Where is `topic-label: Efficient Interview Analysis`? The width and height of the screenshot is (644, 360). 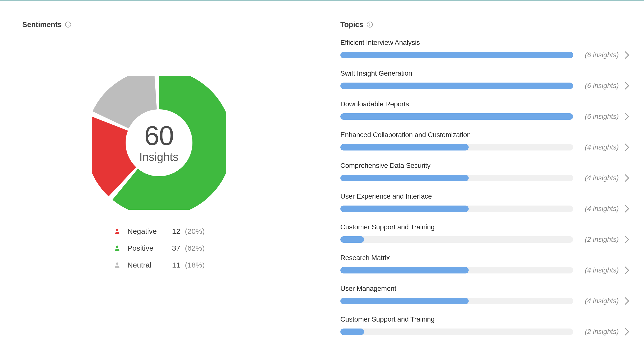 topic-label: Efficient Interview Analysis is located at coordinates (485, 43).